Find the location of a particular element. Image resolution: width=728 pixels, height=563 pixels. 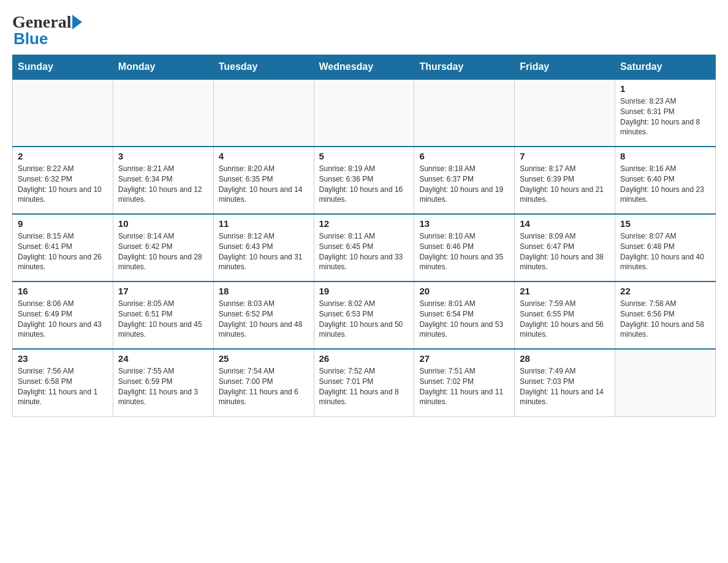

calendar-cell: 18Sunrise: 8:03 AM Sunset: 6:52 PM Dayli… is located at coordinates (264, 315).